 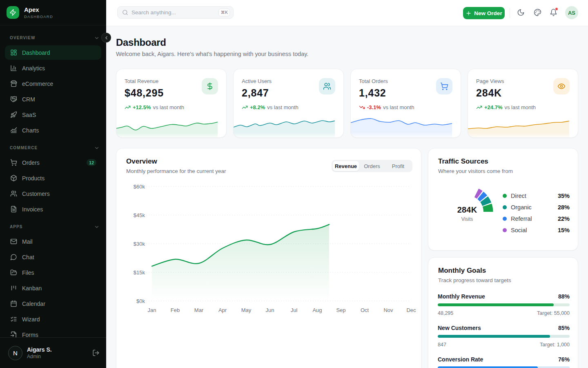 I want to click on svg-text: Nov, so click(x=388, y=310).